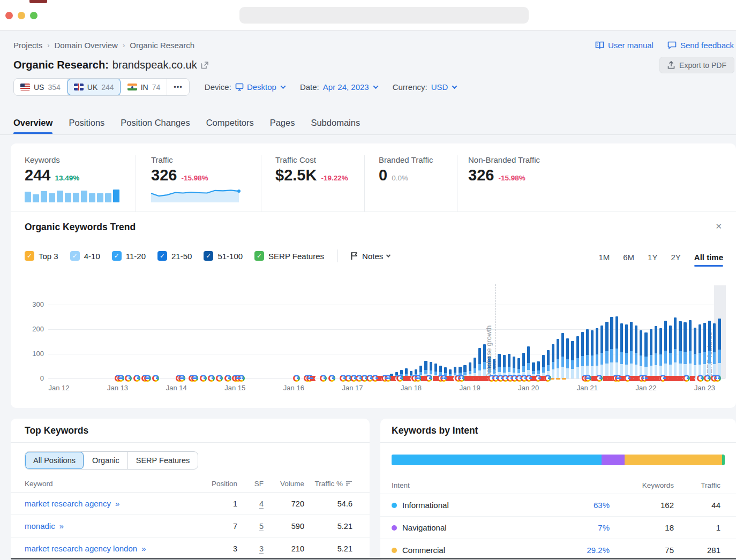 The width and height of the screenshot is (736, 560). What do you see at coordinates (81, 548) in the screenshot?
I see `keyword-link: market research agency london` at bounding box center [81, 548].